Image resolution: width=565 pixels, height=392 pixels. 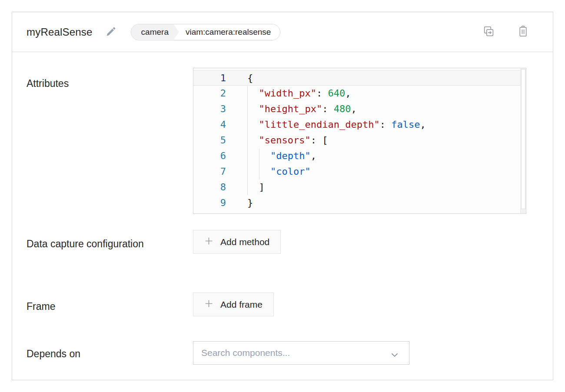 What do you see at coordinates (240, 203) in the screenshot?
I see `code-text: }` at bounding box center [240, 203].